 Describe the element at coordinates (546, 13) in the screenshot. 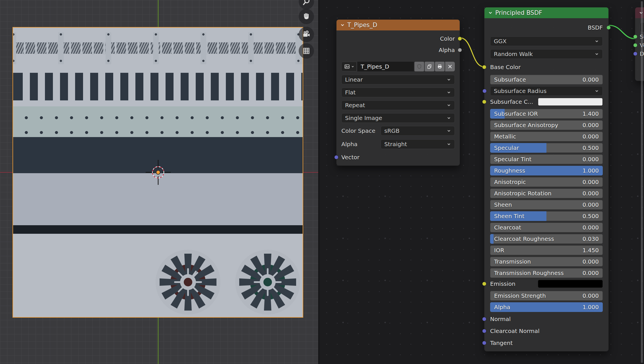

I see `principled-node-header: Principled BSDF` at that location.